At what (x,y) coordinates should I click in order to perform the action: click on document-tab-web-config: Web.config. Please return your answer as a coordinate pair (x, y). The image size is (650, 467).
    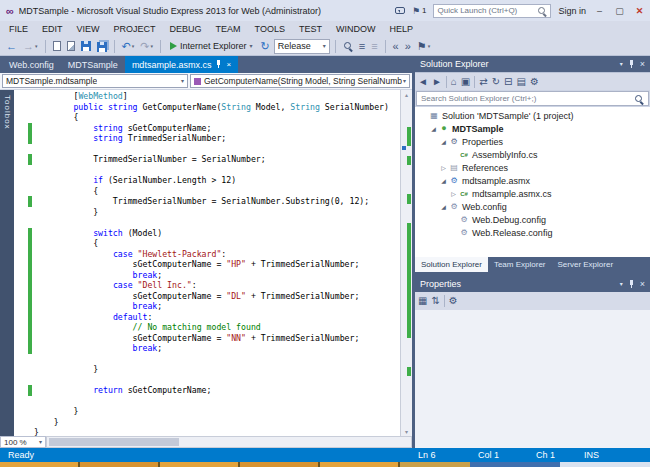
    Looking at the image, I should click on (32, 64).